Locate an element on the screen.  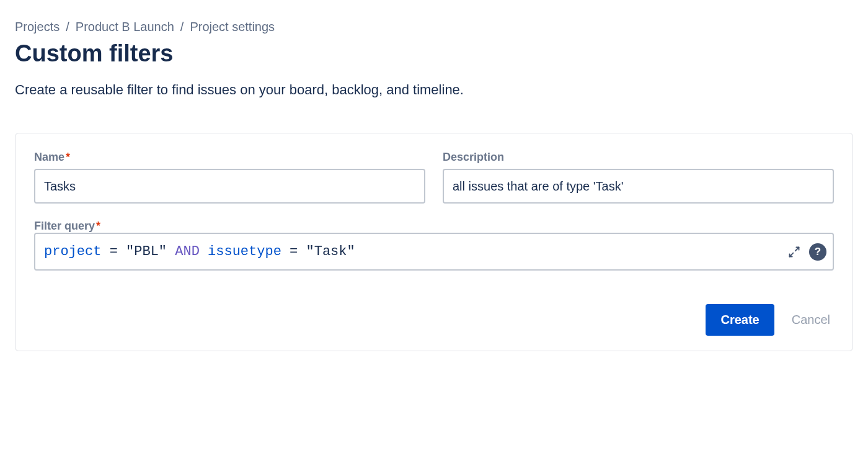
breadcrumb-item-settings: Project settings is located at coordinates (232, 27).